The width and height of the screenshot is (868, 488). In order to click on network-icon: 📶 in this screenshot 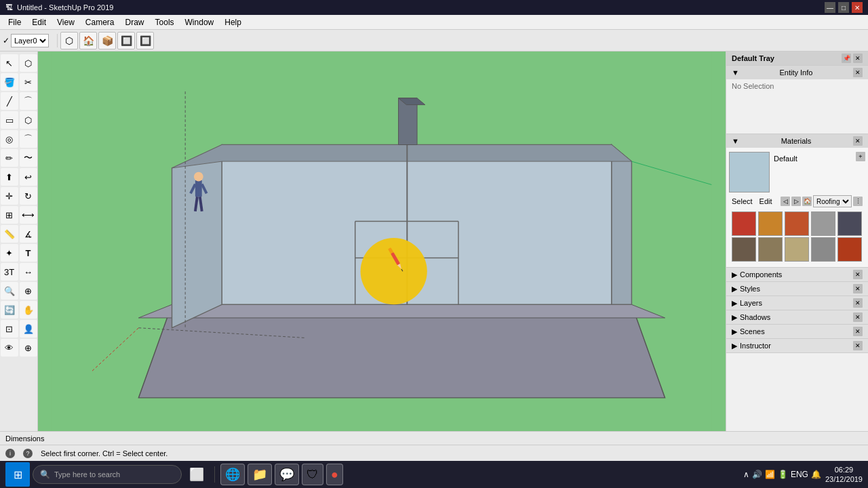, I will do `click(770, 474)`.